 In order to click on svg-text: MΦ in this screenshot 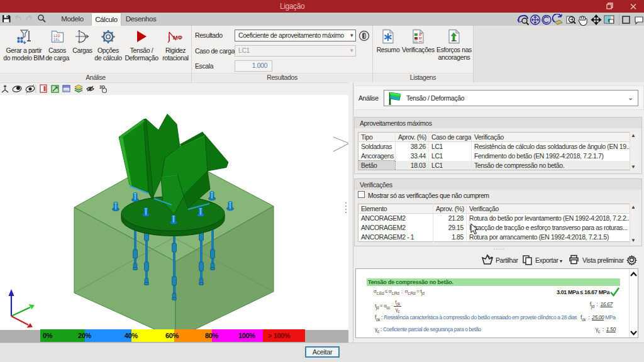, I will do `click(177, 38)`.